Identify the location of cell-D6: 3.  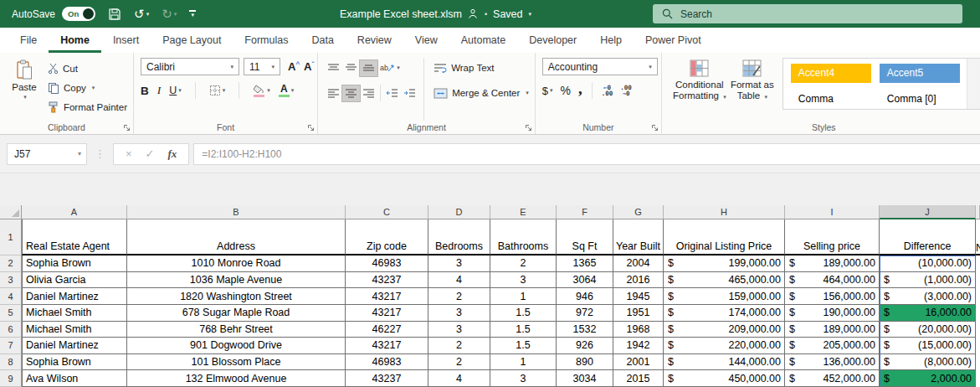
(459, 330).